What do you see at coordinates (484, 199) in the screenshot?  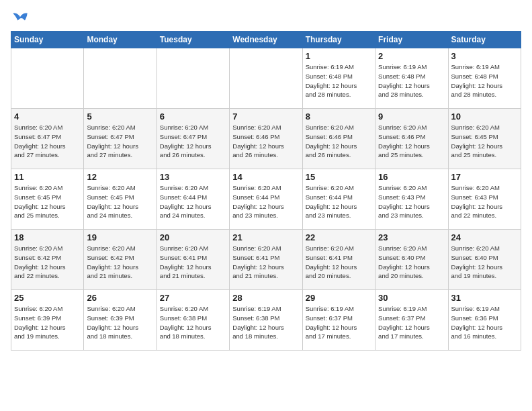 I see `calendar-cell: 17Sunrise: 6:20 AM Sunset: 6:43 PM Dayli…` at bounding box center [484, 199].